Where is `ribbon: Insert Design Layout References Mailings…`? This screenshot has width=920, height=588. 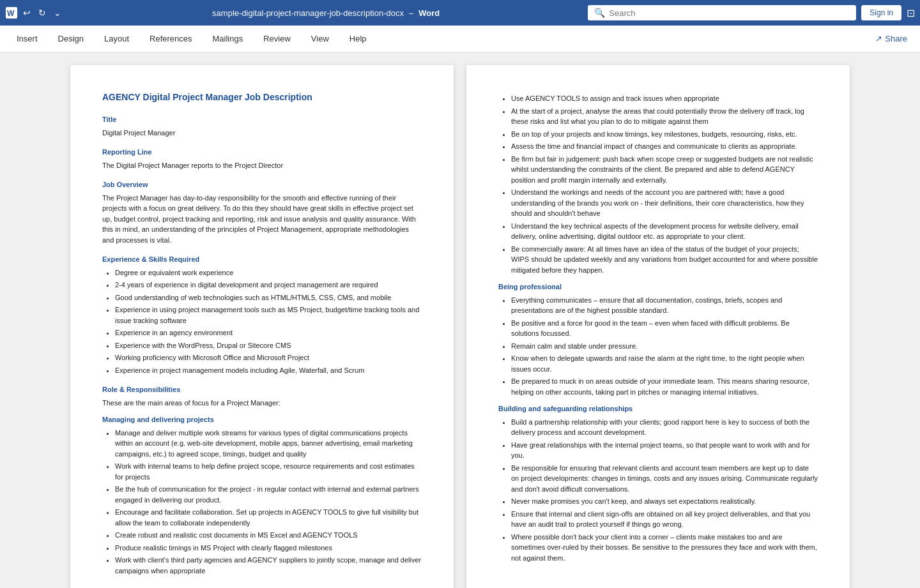 ribbon: Insert Design Layout References Mailings… is located at coordinates (460, 39).